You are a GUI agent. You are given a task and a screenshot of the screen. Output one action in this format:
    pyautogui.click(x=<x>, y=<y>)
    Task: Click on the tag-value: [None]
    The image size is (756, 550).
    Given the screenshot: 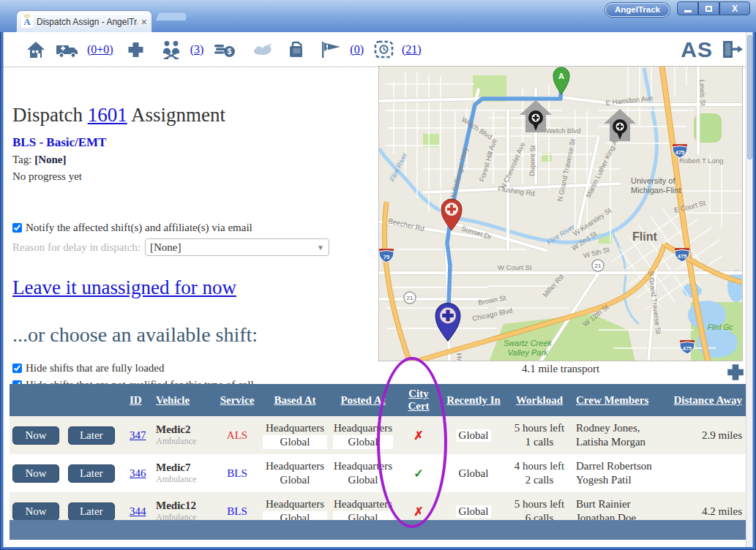 What is the action you would take?
    pyautogui.click(x=50, y=159)
    